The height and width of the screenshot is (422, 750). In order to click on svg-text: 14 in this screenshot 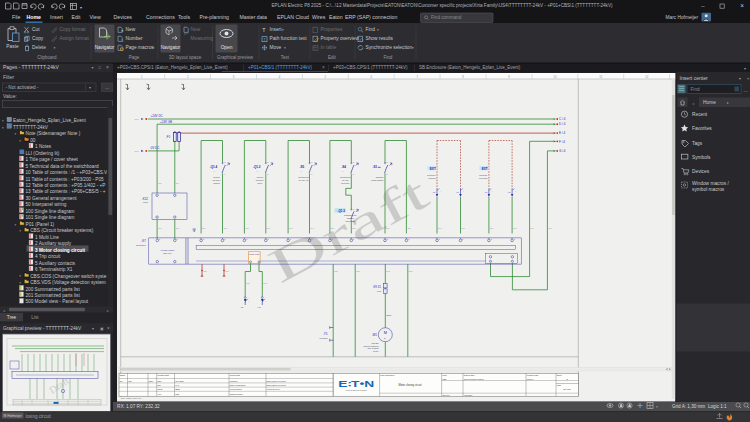, I will do `click(268, 174)`.